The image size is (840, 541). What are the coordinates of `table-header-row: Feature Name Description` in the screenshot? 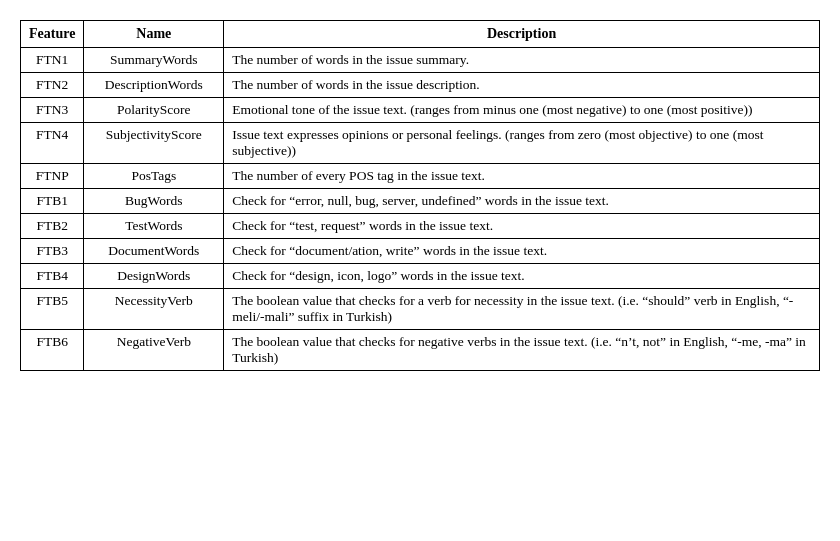 It's located at (420, 34).